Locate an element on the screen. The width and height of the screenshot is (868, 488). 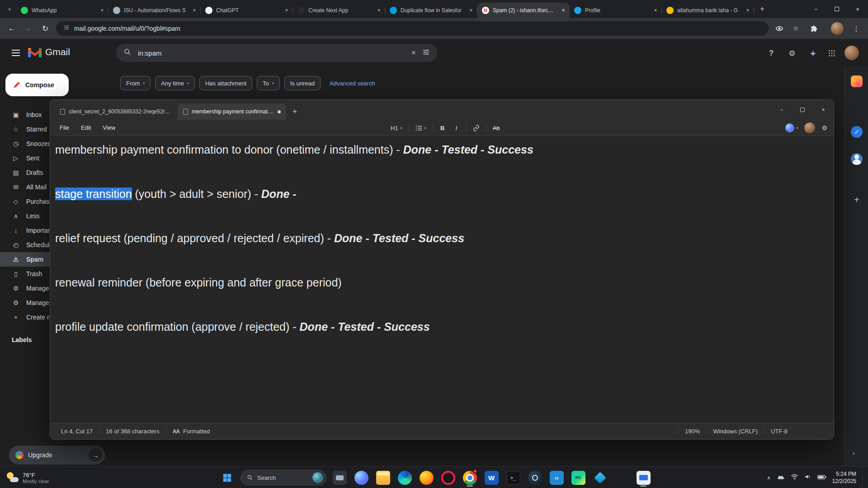
gemini-sparkle-icon is located at coordinates (813, 53).